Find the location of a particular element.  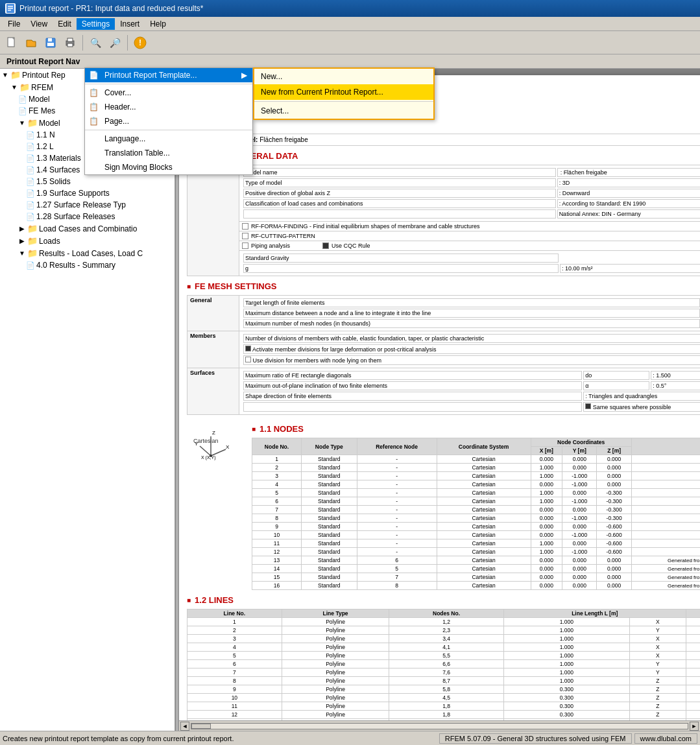

toolbar-open-btn is located at coordinates (31, 43).